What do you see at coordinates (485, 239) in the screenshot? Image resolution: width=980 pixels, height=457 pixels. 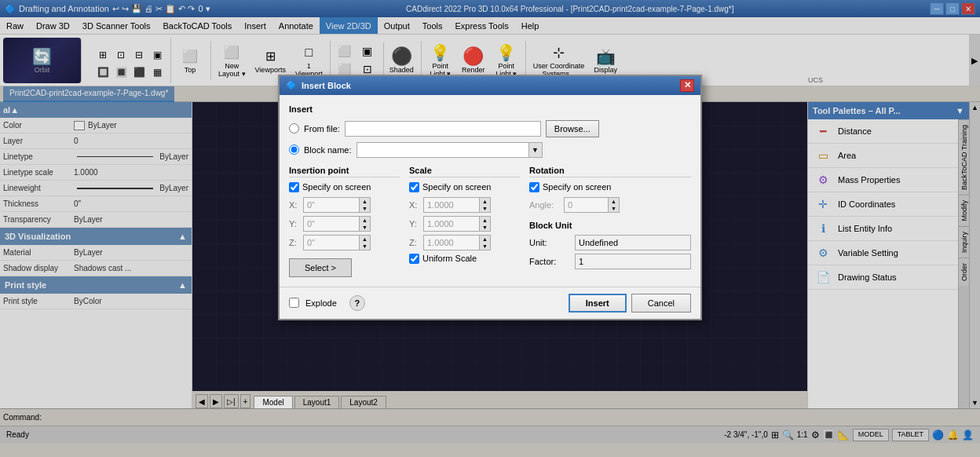 I see `scale-z-up: ▲` at bounding box center [485, 239].